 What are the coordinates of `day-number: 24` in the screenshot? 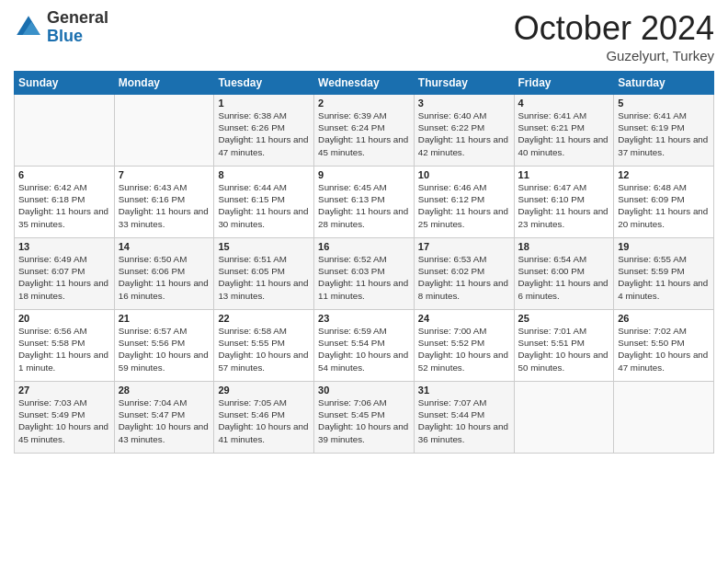 It's located at (464, 318).